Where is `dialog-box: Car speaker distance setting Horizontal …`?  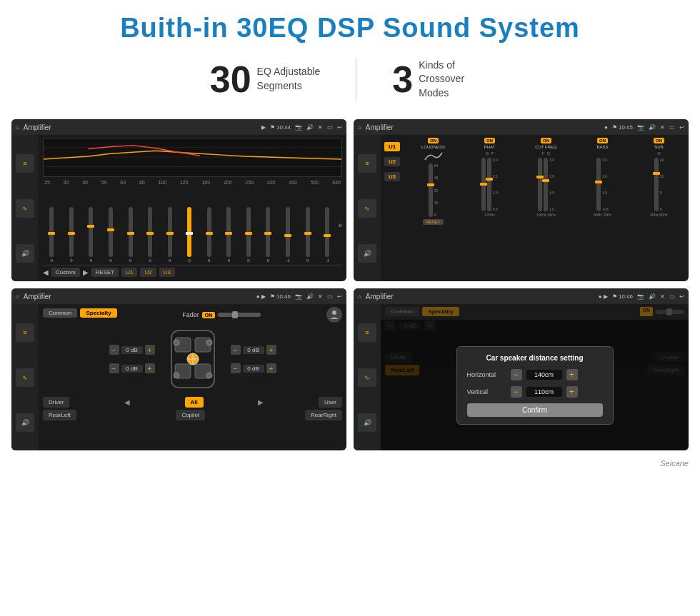
dialog-box: Car speaker distance setting Horizontal … is located at coordinates (535, 385).